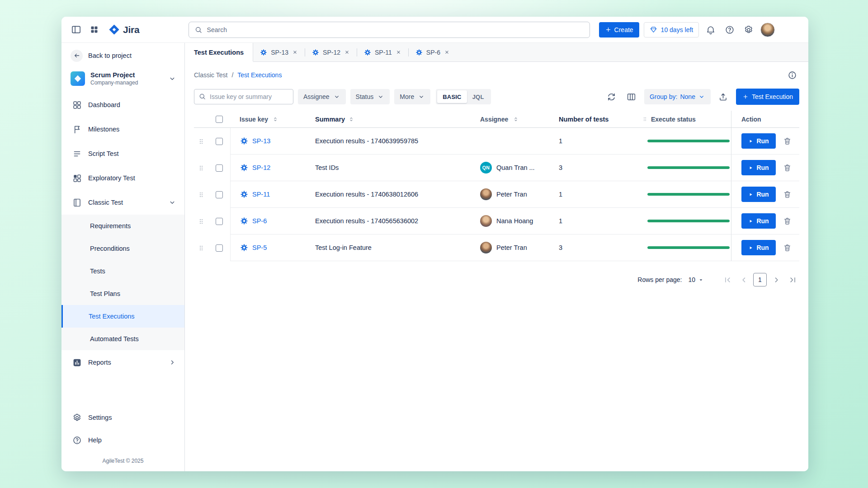 This screenshot has width=868, height=488. I want to click on issue-summary: Test Log-in Feature, so click(344, 248).